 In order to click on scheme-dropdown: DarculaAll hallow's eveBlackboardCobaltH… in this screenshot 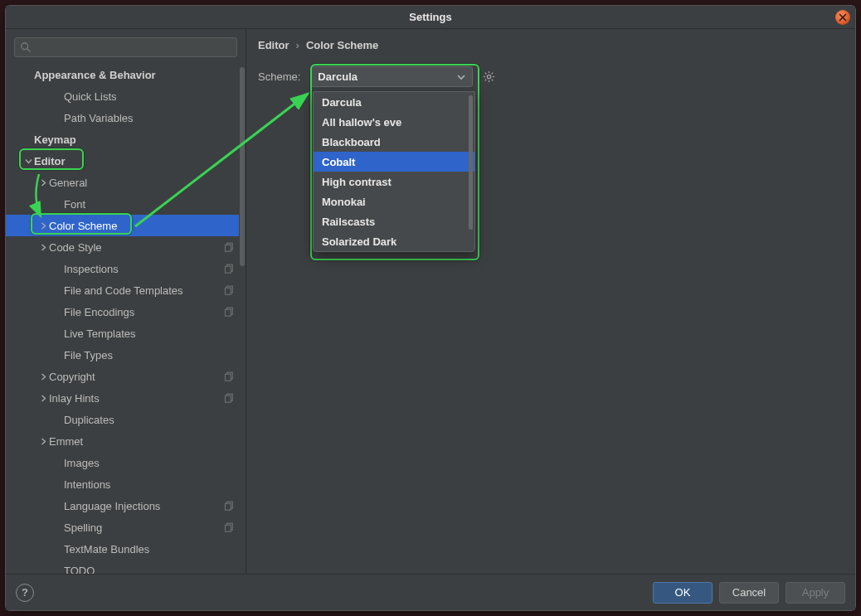, I will do `click(394, 172)`.